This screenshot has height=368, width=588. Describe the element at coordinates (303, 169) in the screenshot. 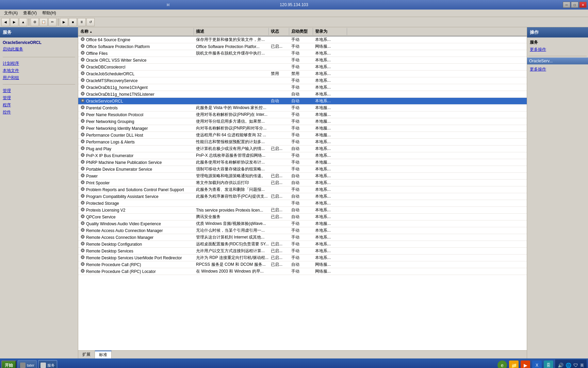

I see `table-row: Portable Device Enumerator Service强制可移动大…` at that location.